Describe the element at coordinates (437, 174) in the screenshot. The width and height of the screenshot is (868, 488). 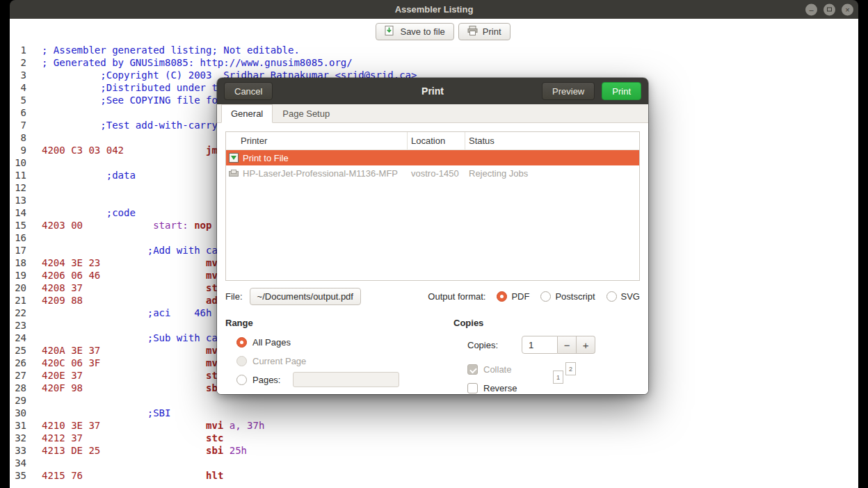
I see `printer-location: vostro-1450` at that location.